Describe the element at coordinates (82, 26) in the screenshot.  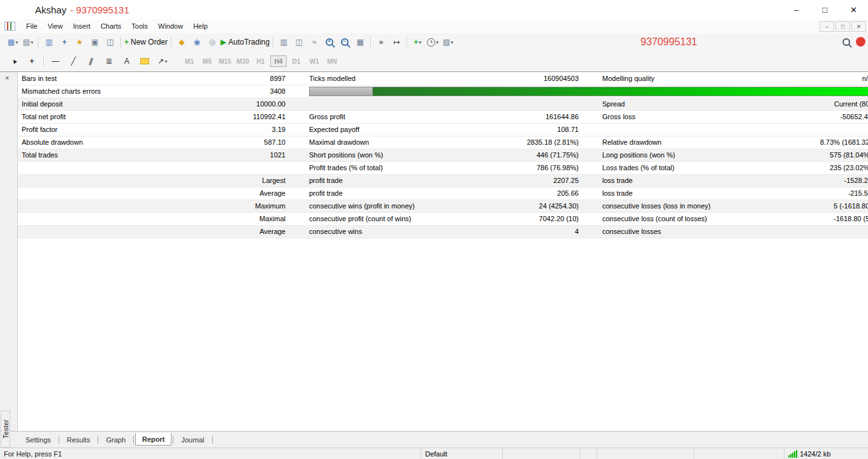
I see `menu-item-insert: Insert` at that location.